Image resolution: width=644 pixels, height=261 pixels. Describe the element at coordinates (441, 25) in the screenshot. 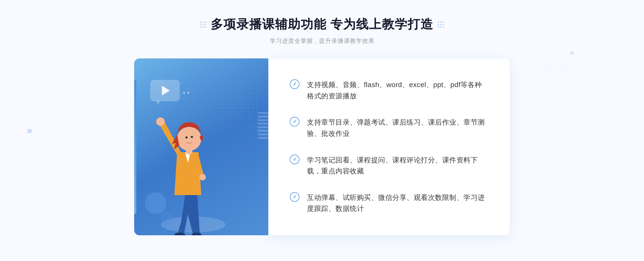

I see `title-dots-right` at that location.